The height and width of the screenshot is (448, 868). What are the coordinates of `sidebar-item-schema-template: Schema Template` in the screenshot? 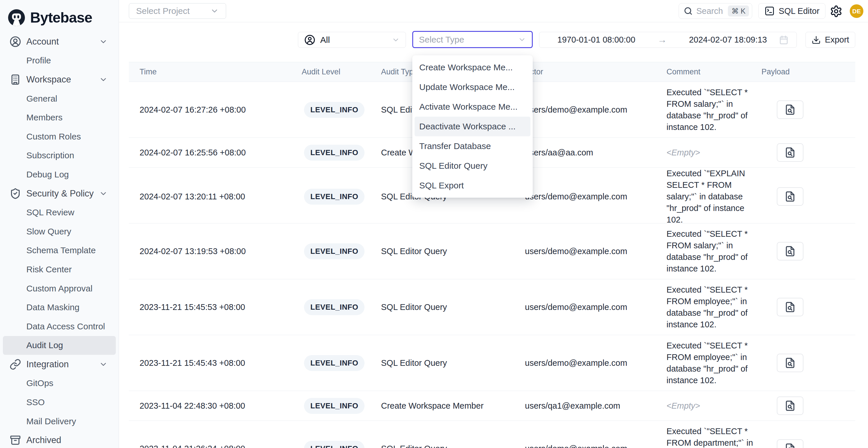 It's located at (59, 251).